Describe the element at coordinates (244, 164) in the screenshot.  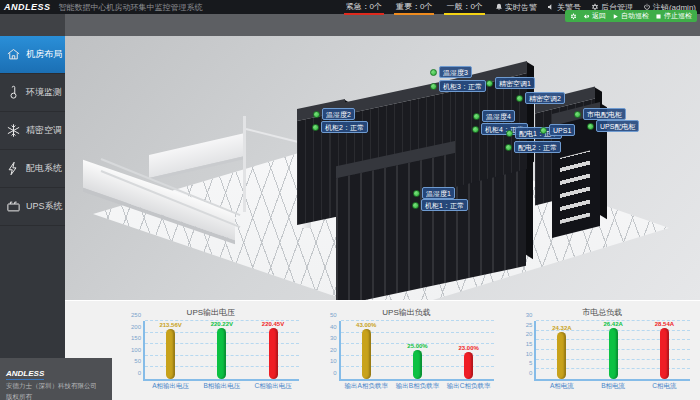
I see `fence-post` at that location.